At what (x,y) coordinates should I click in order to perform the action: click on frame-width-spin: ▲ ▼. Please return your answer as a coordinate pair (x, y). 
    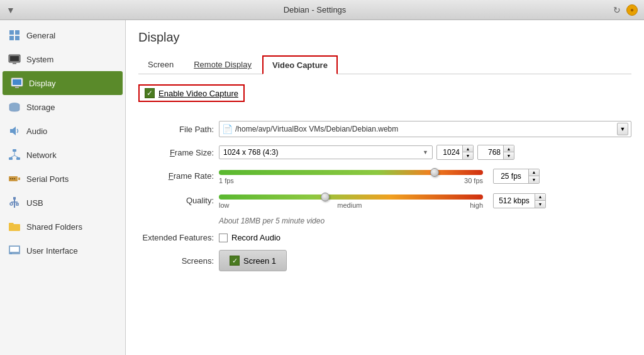
    Looking at the image, I should click on (468, 152).